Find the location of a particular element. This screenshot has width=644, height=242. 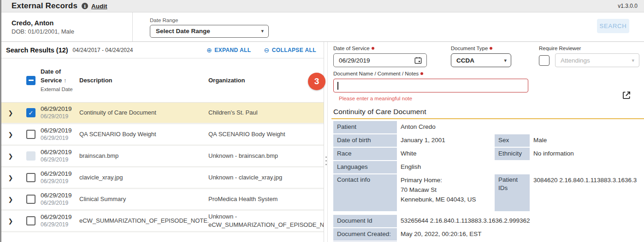

date-range-select: Select Date Range ▾ is located at coordinates (209, 31).